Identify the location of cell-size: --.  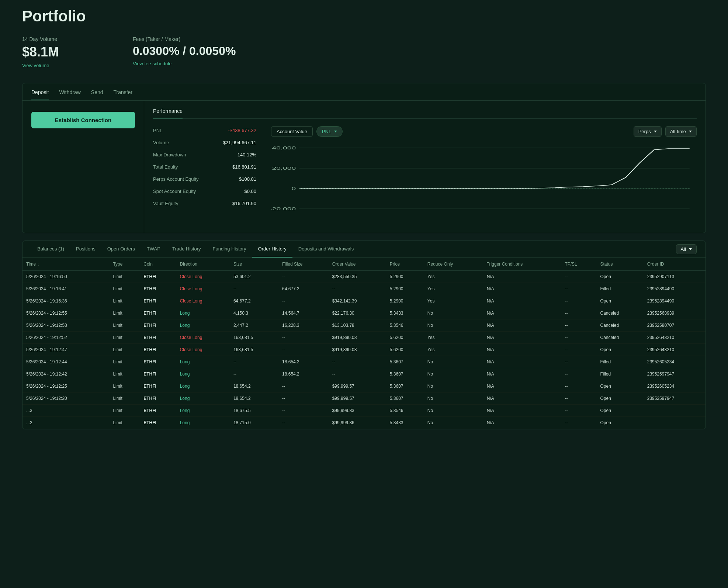
(254, 374).